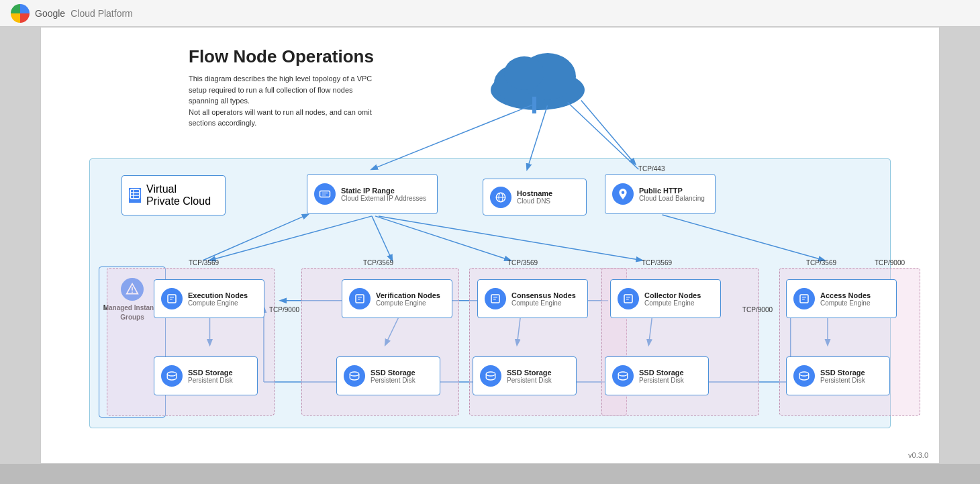  Describe the element at coordinates (354, 376) in the screenshot. I see `ssd-verif-icon` at that location.